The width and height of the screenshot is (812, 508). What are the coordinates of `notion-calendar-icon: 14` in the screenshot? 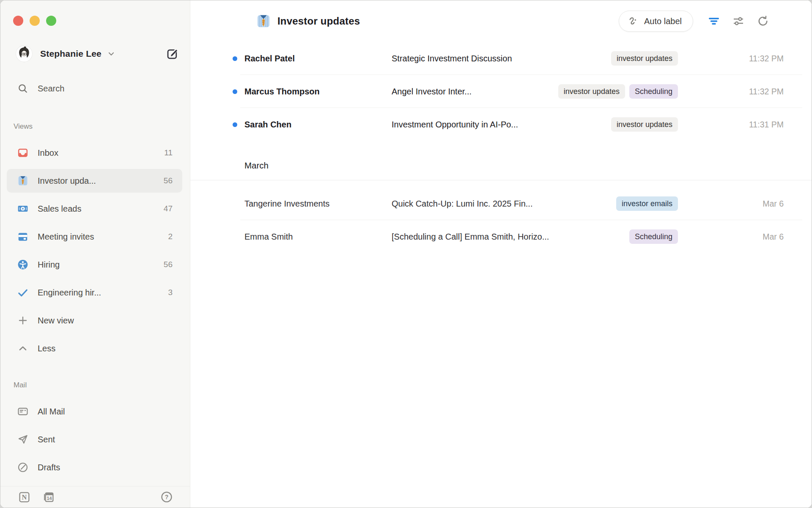 It's located at (48, 497).